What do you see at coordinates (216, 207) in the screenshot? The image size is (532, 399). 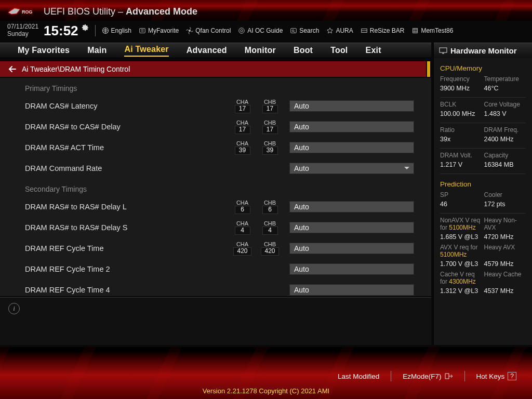 I see `row-ras-to-ras-l: DRAM RAS# to RAS# Delay L CHA6 CHB6 Auto` at bounding box center [216, 207].